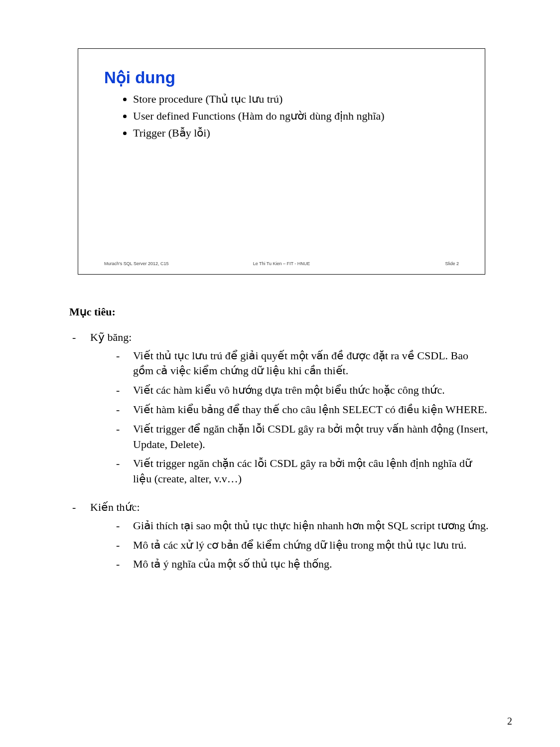 The height and width of the screenshot is (747, 560). I want to click on slide-title: Nội dung, so click(281, 78).